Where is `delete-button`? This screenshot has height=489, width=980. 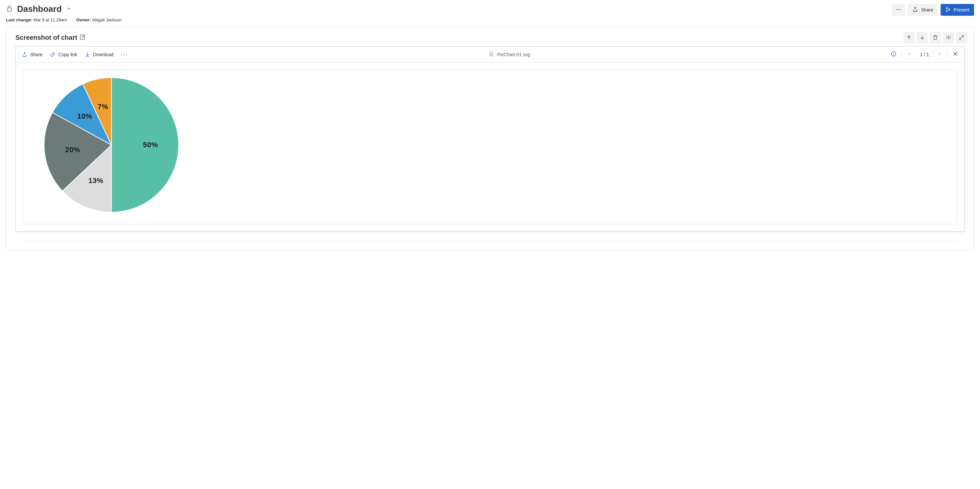
delete-button is located at coordinates (935, 37).